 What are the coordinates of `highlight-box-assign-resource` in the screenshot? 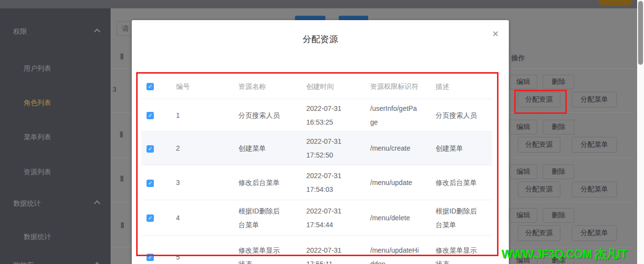 It's located at (541, 102).